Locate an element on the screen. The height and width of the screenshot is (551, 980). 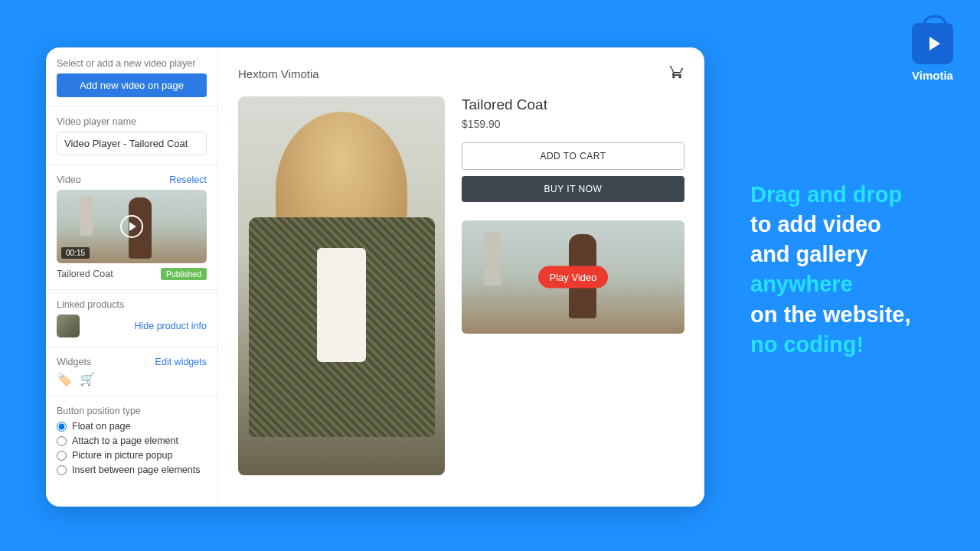
product-main-image is located at coordinates (341, 286).